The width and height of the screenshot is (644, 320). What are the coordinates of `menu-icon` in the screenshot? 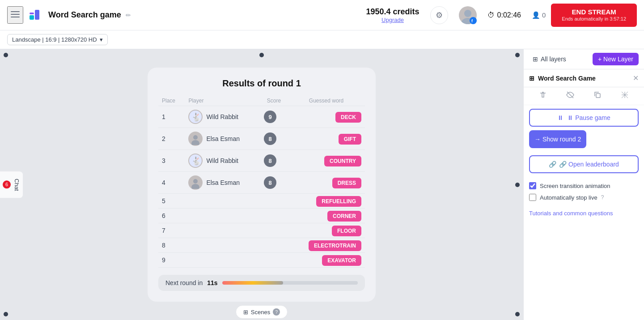 It's located at (15, 15).